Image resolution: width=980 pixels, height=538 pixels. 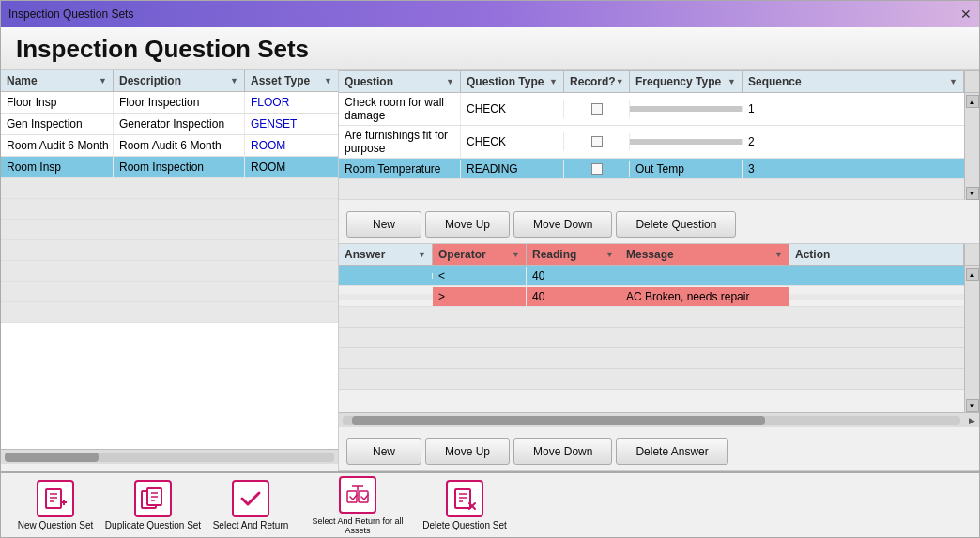 I want to click on page-header: Inspection Question Sets, so click(x=490, y=49).